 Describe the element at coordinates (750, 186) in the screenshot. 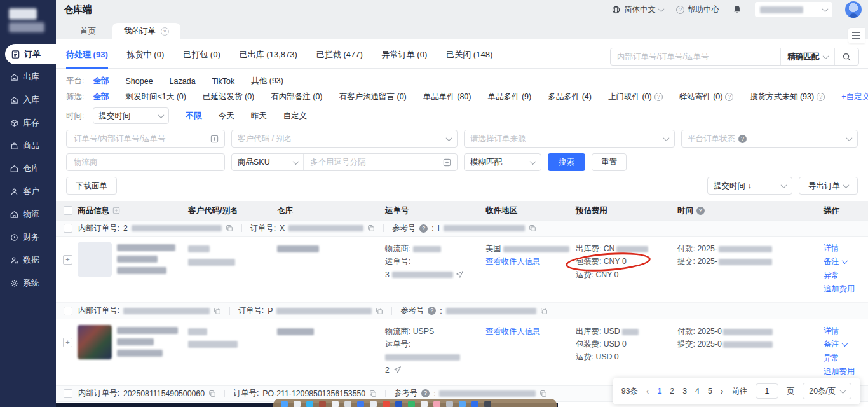

I see `sort-select: 提交时间 ↓` at that location.